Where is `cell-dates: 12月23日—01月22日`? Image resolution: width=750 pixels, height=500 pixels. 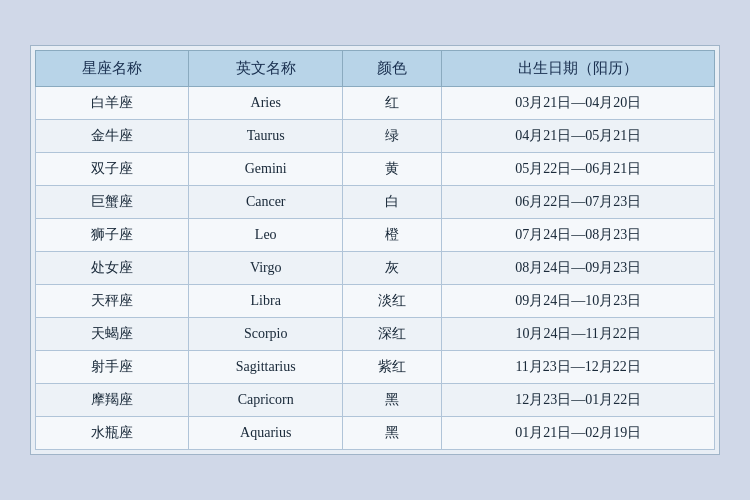 cell-dates: 12月23日—01月22日 is located at coordinates (578, 400).